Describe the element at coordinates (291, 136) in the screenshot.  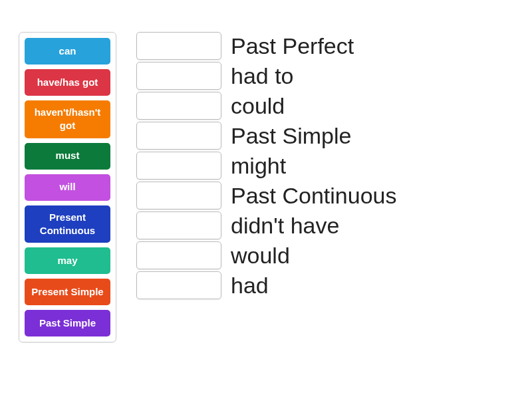
I see `answer-text: Past Simple` at that location.